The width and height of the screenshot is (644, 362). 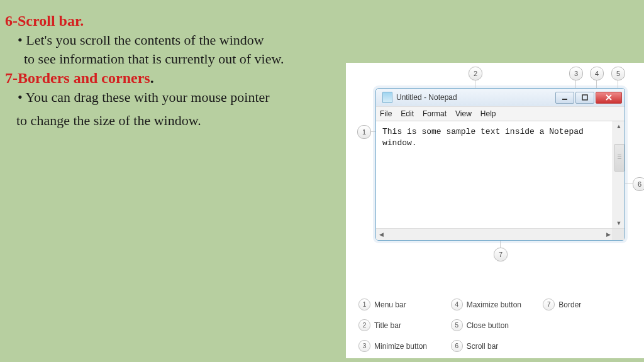 I want to click on callout-1: 1, so click(x=364, y=132).